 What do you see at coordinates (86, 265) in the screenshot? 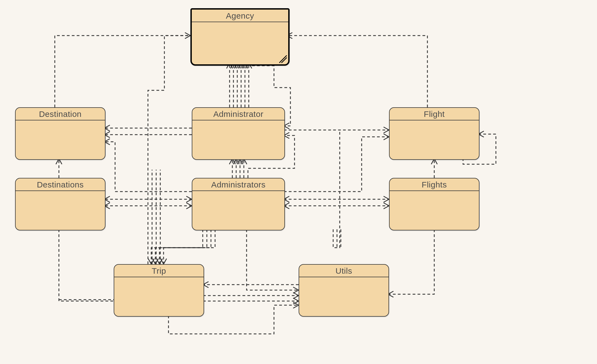
I see `edge-destinations-utils` at bounding box center [86, 265].